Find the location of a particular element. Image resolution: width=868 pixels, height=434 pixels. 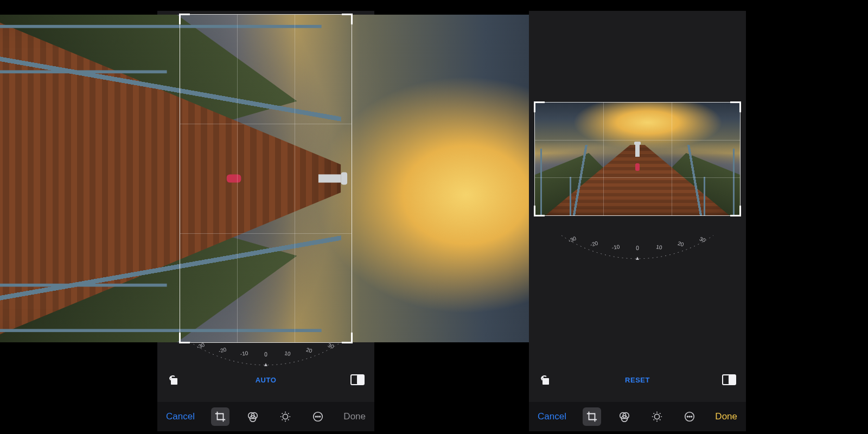

auto-crop-button: AUTO is located at coordinates (266, 380).